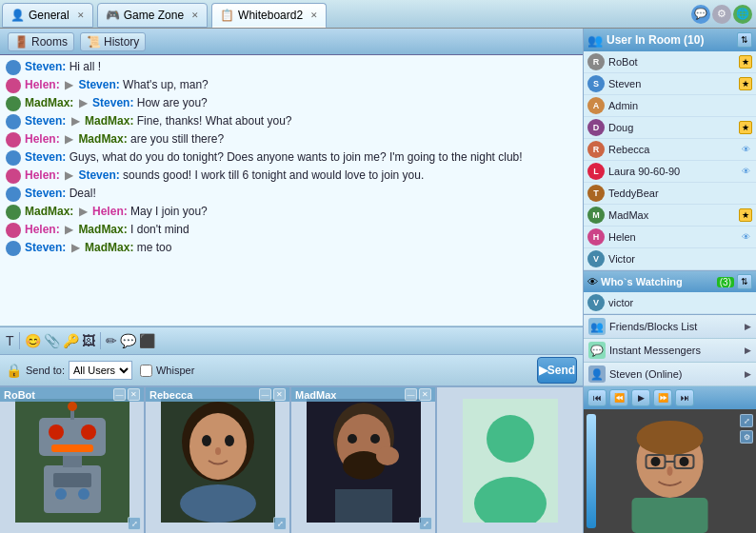  I want to click on madmax-expand: ⤢, so click(426, 523).